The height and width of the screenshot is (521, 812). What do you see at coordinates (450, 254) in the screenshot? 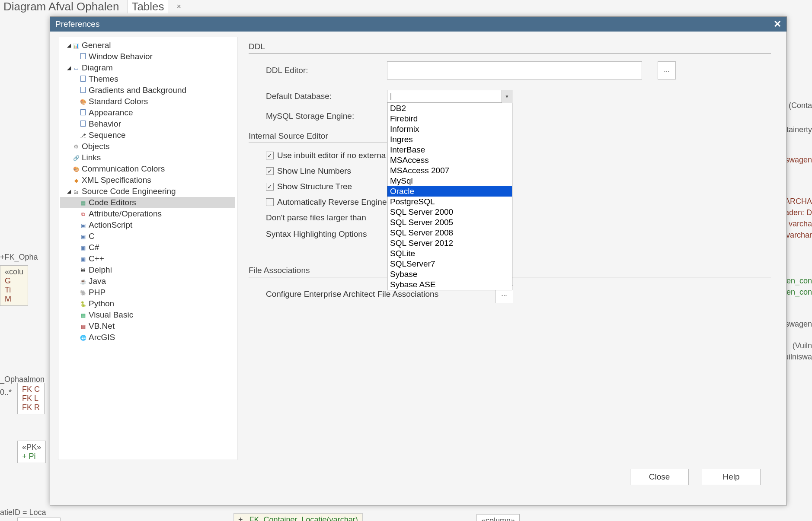
I see `db-option-sqlite: SQLite` at bounding box center [450, 254].